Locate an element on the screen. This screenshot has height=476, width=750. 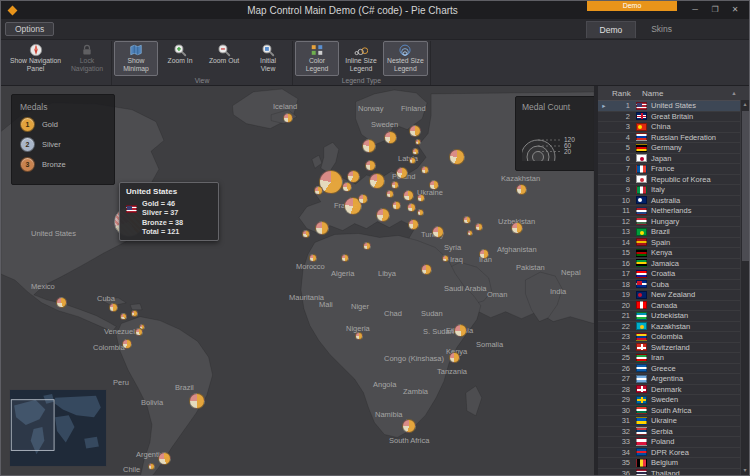
table-row: 18Cuba is located at coordinates (669, 286).